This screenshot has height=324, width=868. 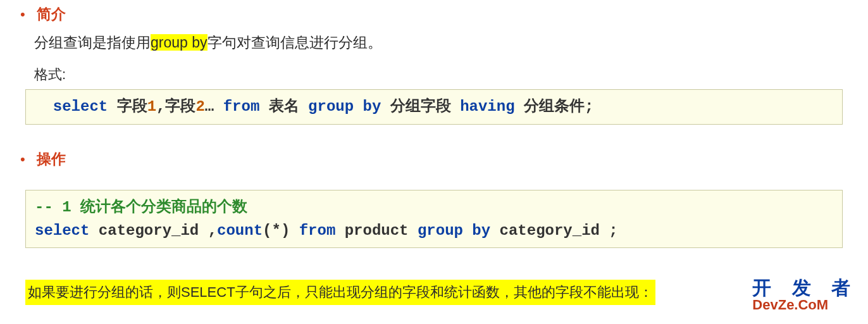 I want to click on code-txt-mid3: category_id ;, so click(x=554, y=230).